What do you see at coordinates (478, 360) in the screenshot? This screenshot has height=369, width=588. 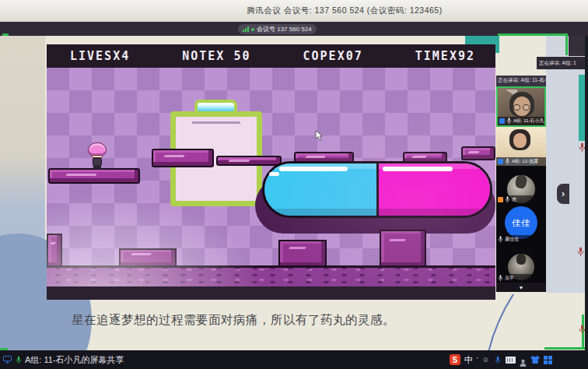 I see `punctuation-indicator: ’` at bounding box center [478, 360].